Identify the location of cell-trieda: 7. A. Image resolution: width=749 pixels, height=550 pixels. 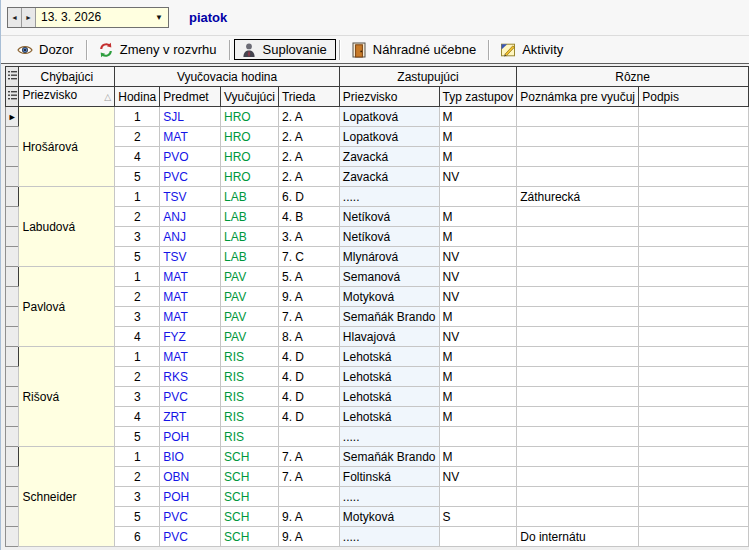
(308, 457).